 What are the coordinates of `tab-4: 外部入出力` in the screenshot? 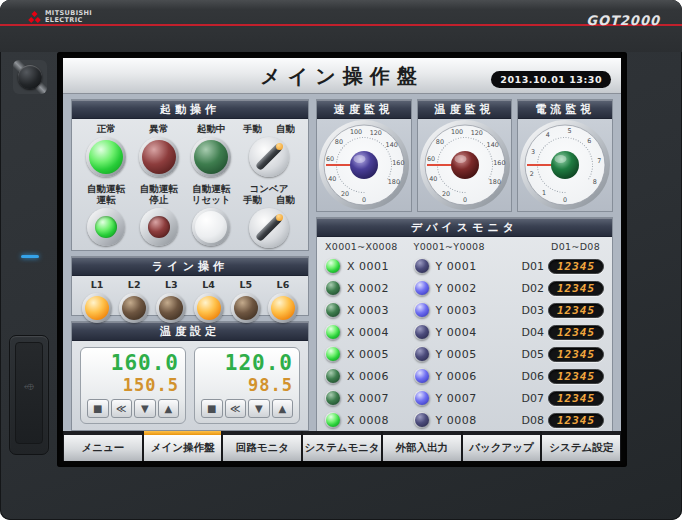 It's located at (422, 446).